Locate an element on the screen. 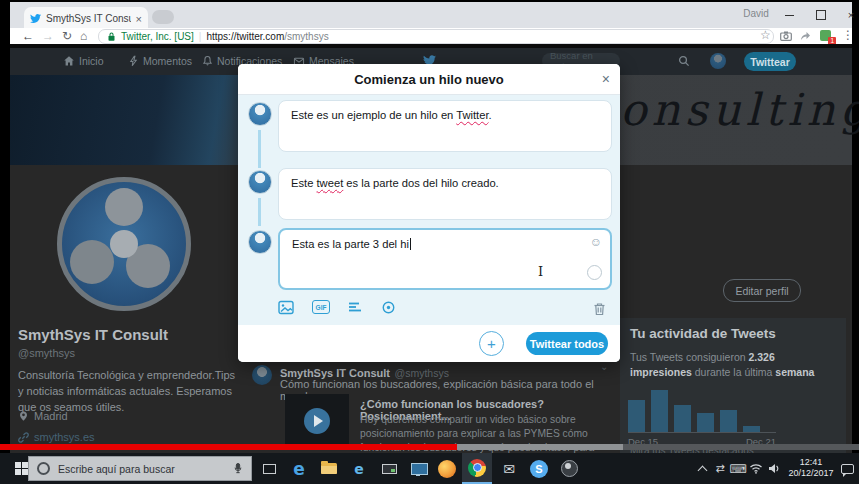 The width and height of the screenshot is (859, 484). new-tab-button is located at coordinates (163, 17).